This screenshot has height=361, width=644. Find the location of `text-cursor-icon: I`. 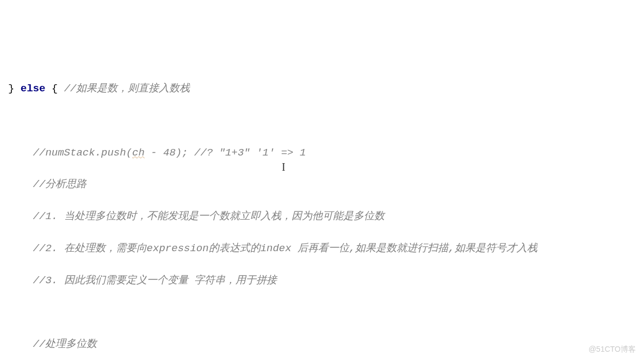

text-cursor-icon: I is located at coordinates (282, 165).